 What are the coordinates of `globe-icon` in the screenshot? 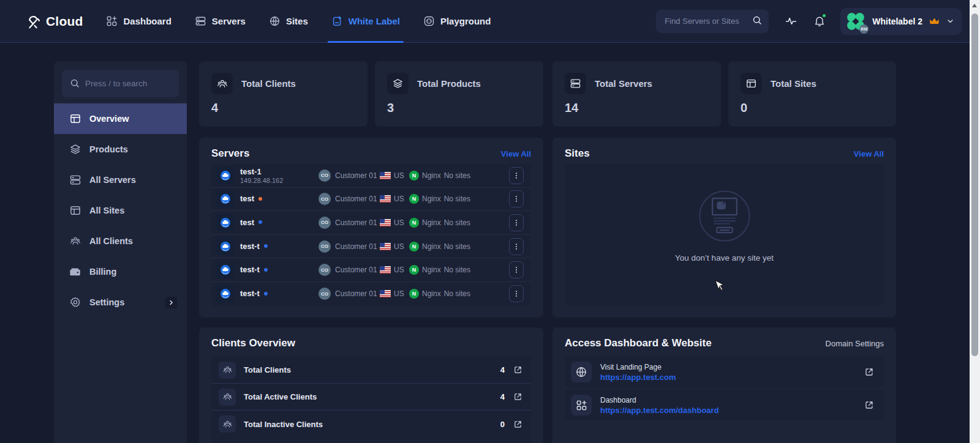 It's located at (581, 372).